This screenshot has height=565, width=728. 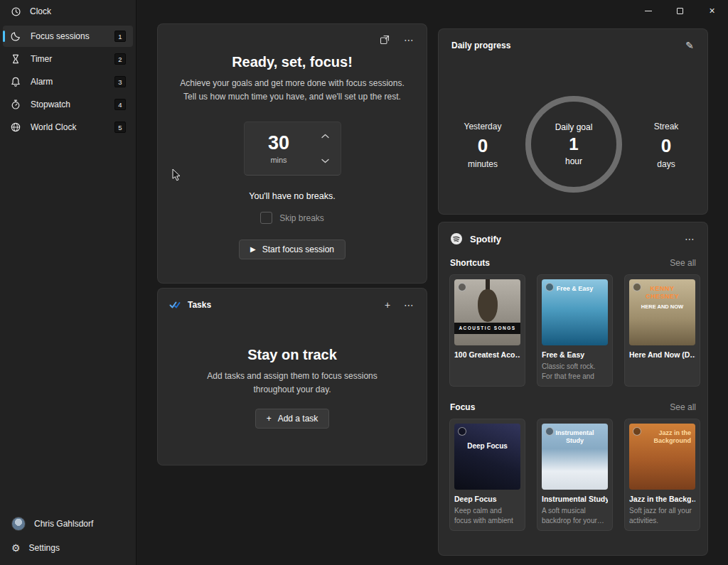 What do you see at coordinates (292, 196) in the screenshot?
I see `breaks-note: You'll have no breaks.` at bounding box center [292, 196].